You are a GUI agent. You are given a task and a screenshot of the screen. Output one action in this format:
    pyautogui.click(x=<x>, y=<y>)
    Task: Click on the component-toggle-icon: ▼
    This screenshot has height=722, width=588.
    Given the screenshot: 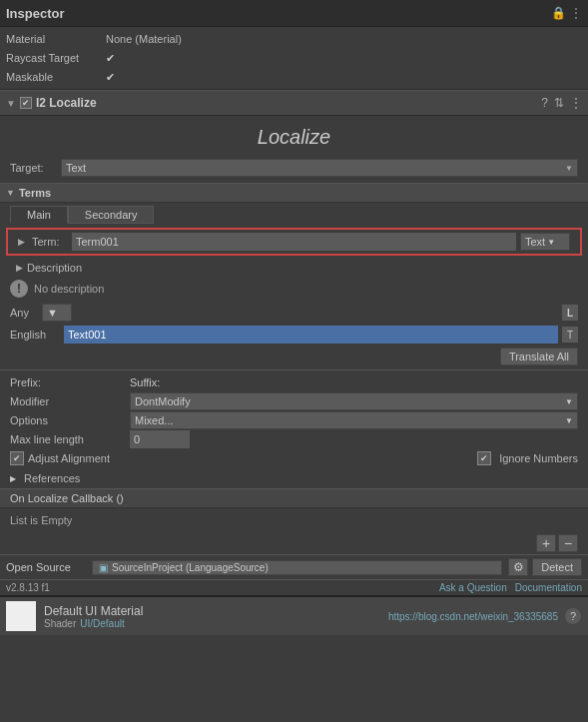 What is the action you would take?
    pyautogui.click(x=11, y=104)
    